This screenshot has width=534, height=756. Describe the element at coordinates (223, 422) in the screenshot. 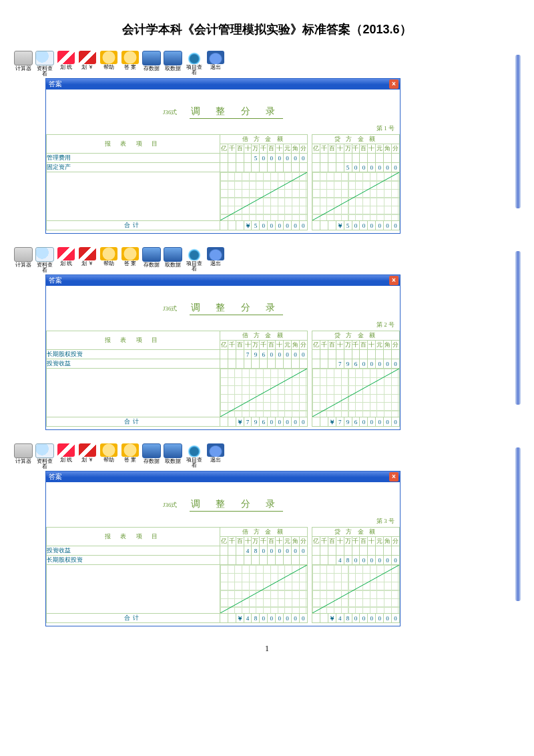

I see `total-row: 合计 ￥79600000 ￥79600000` at that location.